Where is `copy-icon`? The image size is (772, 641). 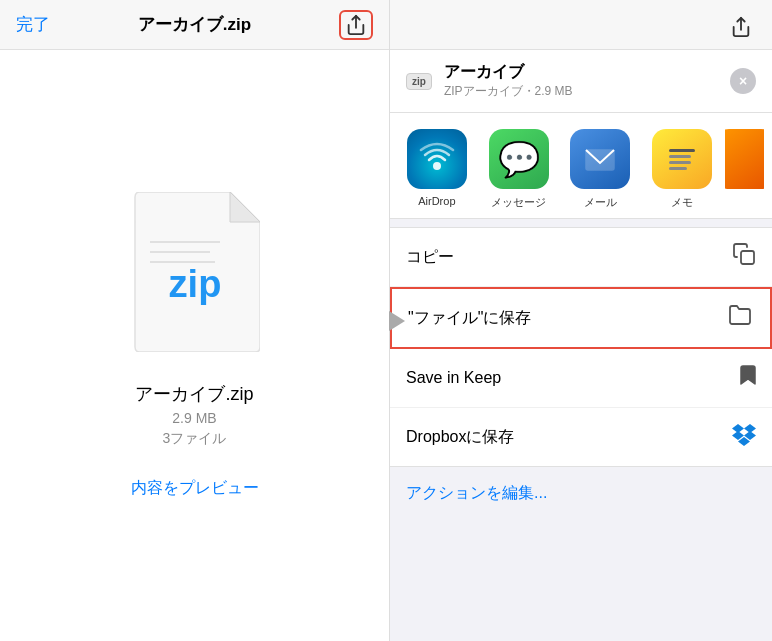
copy-icon is located at coordinates (744, 257).